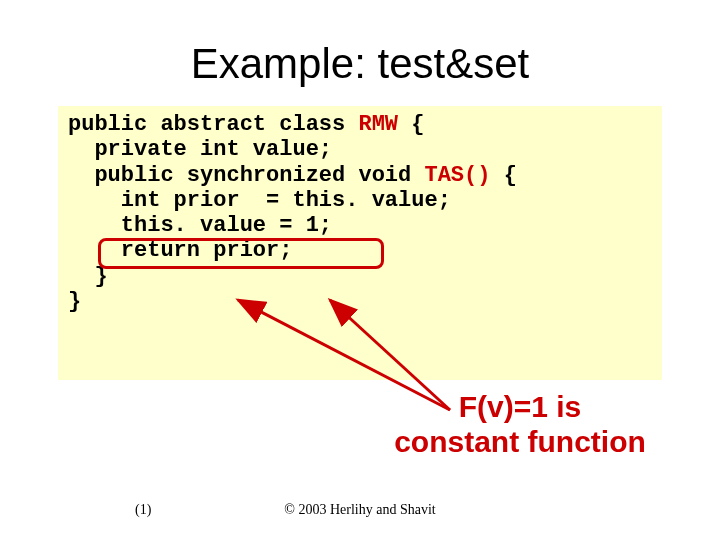 Image resolution: width=720 pixels, height=540 pixels. Describe the element at coordinates (360, 200) in the screenshot. I see `code-line: int prior = this. value;` at that location.